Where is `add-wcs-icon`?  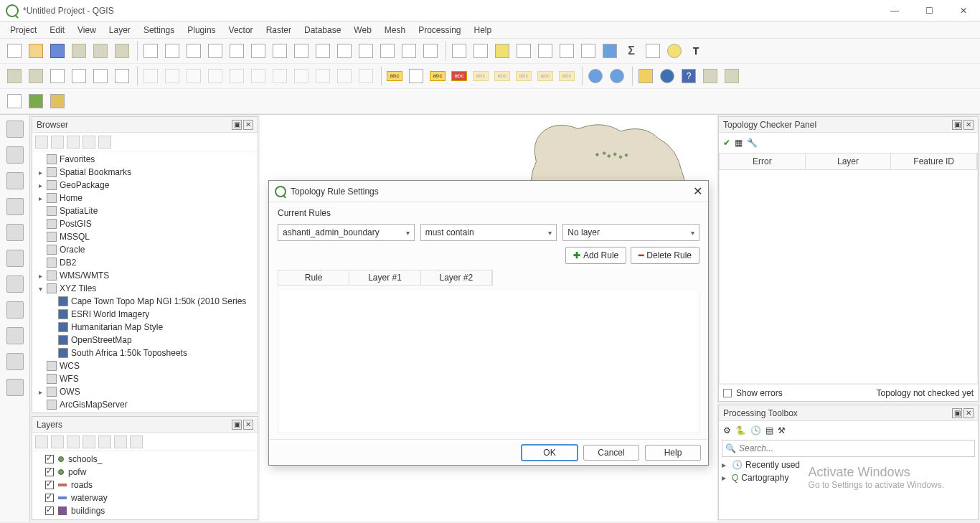
add-wcs-icon is located at coordinates (15, 336).